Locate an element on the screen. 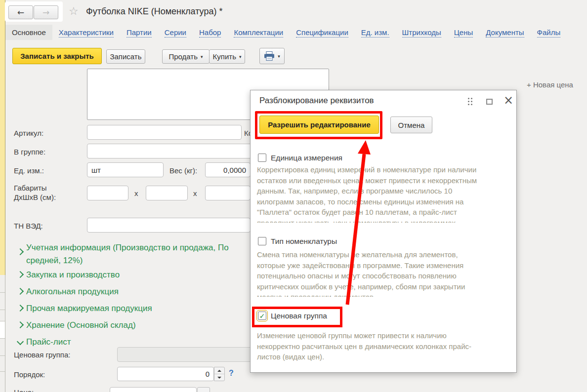 Image resolution: width=587 pixels, height=392 pixels. unit-of-measure-description: Корректировка единиц измерений в номенкл… is located at coordinates (371, 194).